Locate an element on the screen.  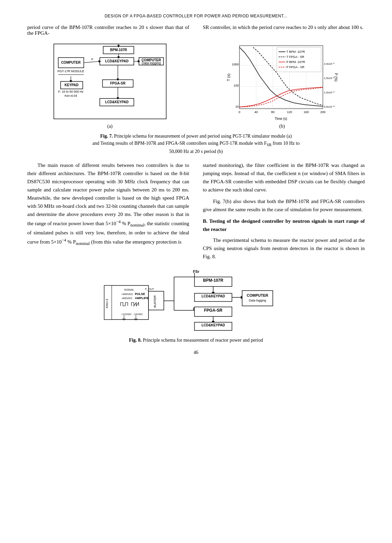
svg-text: BUFFER is located at coordinates (155, 302).